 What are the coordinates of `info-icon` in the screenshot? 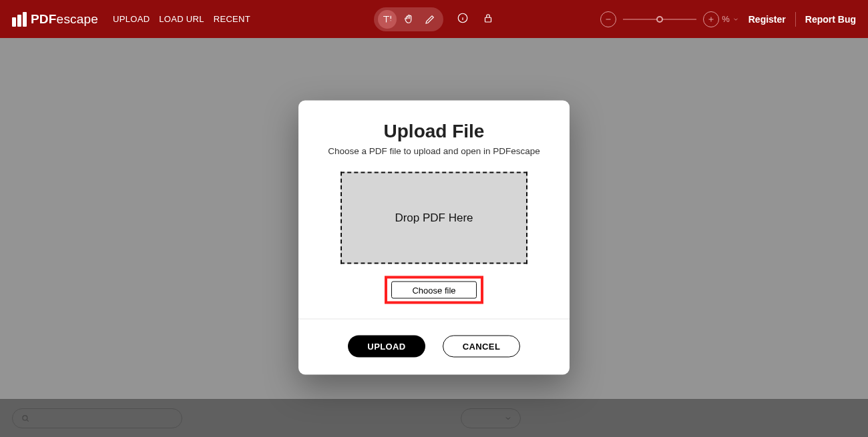 It's located at (463, 18).